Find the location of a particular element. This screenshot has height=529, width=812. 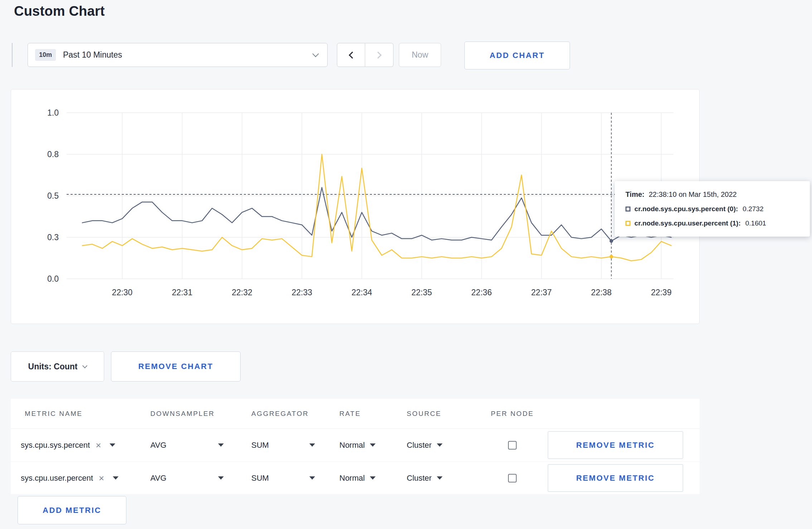

x-tick-label: 22:35 is located at coordinates (422, 292).